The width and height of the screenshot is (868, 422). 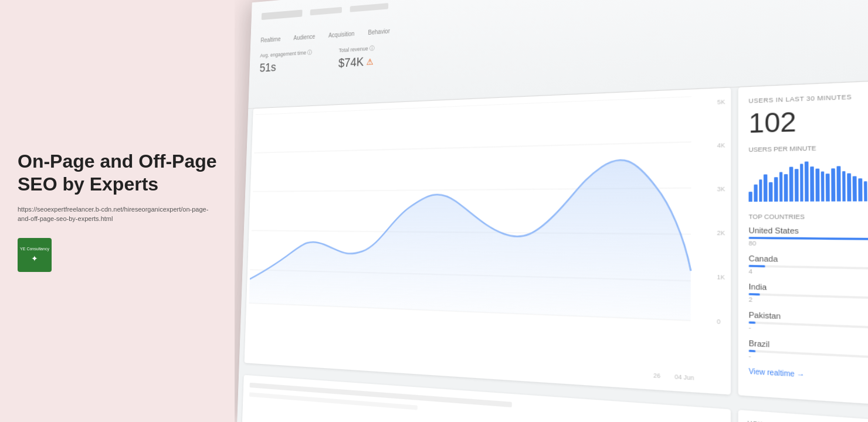 What do you see at coordinates (721, 145) in the screenshot?
I see `y-label-4k: 4K` at bounding box center [721, 145].